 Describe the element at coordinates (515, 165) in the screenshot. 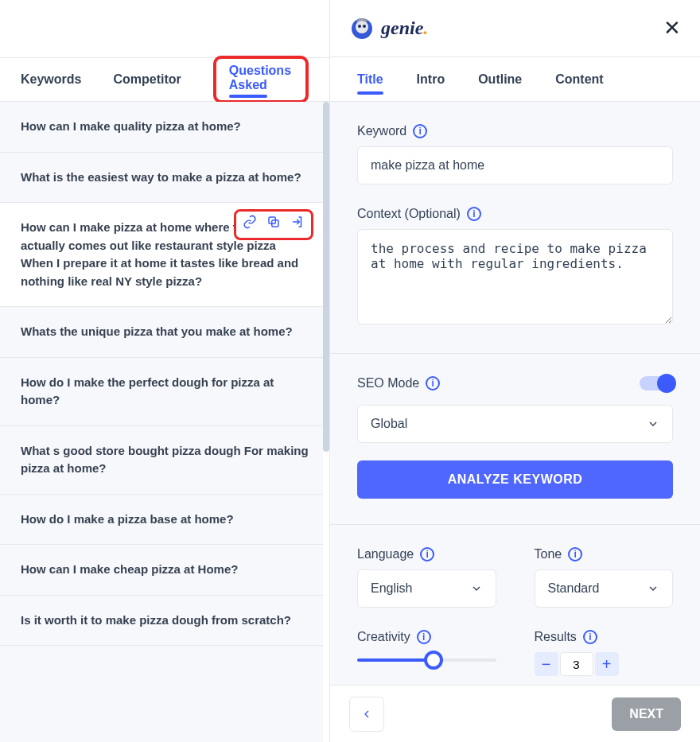

I see `keyword-input` at that location.